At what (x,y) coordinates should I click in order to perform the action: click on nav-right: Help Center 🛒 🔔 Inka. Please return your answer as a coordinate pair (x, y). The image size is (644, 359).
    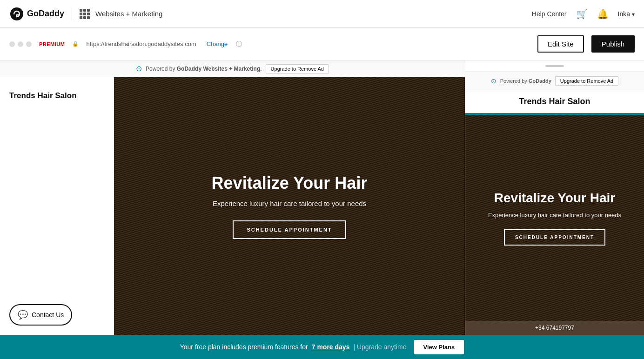
    Looking at the image, I should click on (584, 14).